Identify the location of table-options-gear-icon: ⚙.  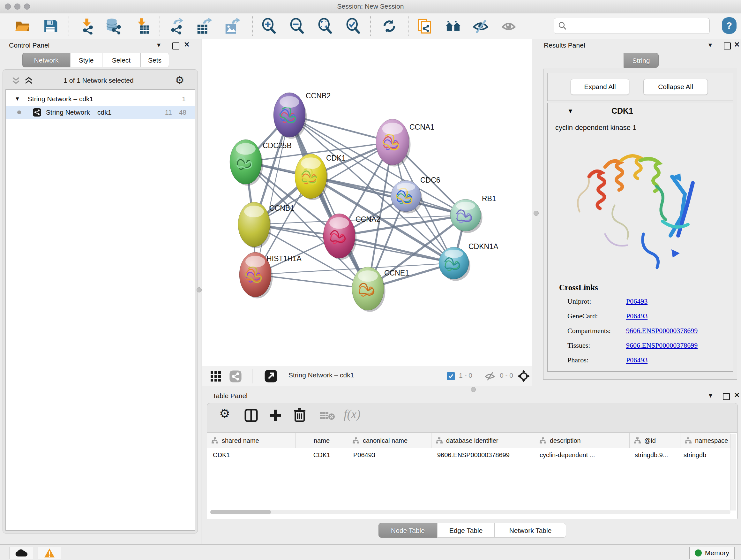
(224, 414).